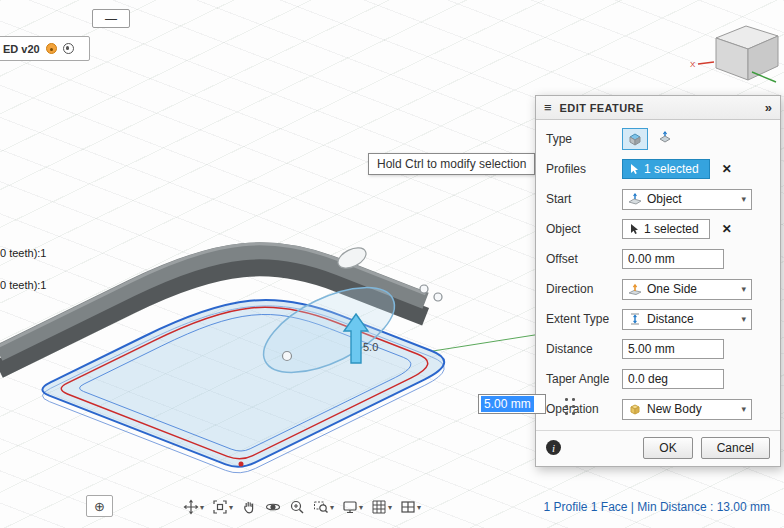  Describe the element at coordinates (658, 379) in the screenshot. I see `taper-angle-row: Taper Angle` at that location.